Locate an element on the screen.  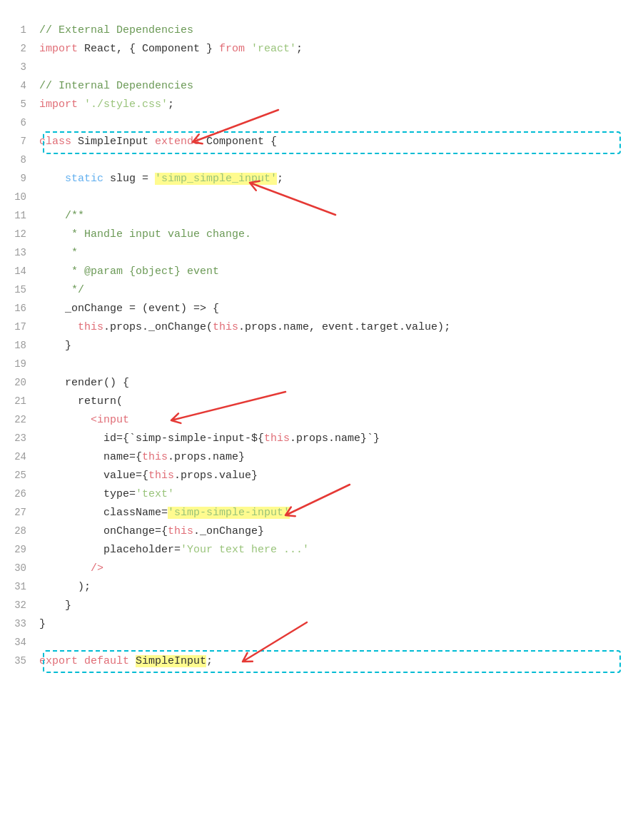
code-line: 14 * @param {object} event is located at coordinates (314, 272).